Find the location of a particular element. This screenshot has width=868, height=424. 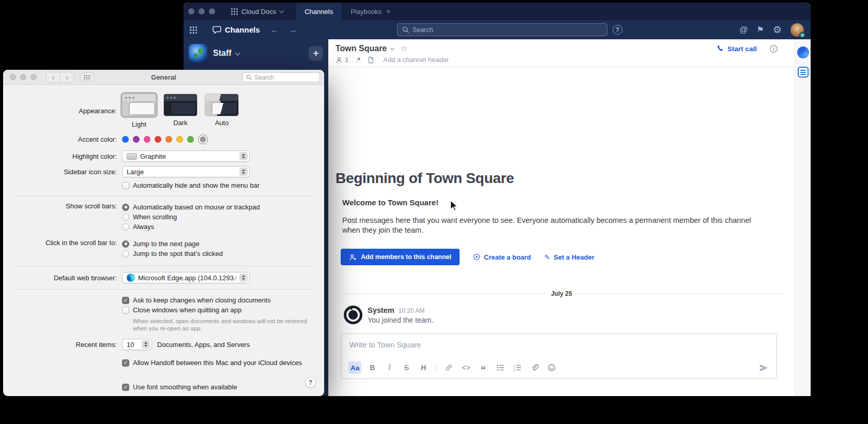

emoji-button is located at coordinates (552, 368).